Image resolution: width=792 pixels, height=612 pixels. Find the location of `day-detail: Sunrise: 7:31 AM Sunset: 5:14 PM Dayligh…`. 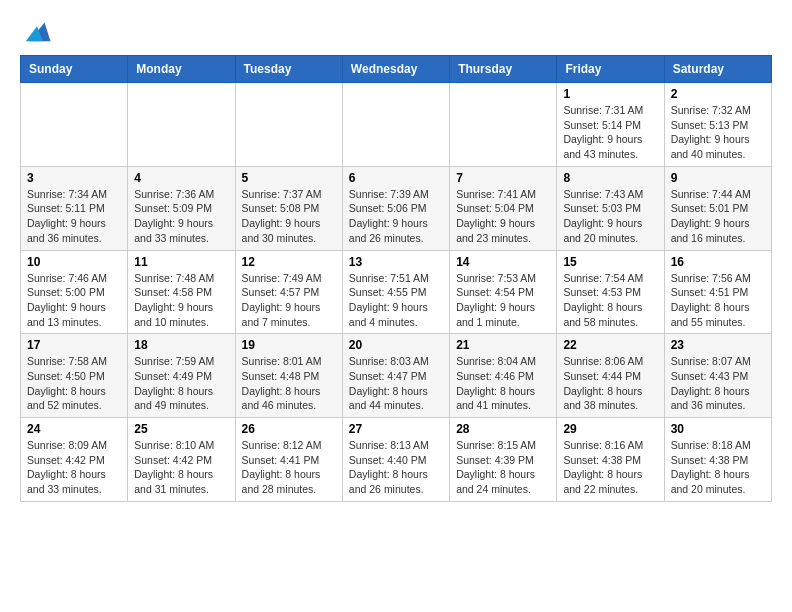

day-detail: Sunrise: 7:31 AM Sunset: 5:14 PM Dayligh… is located at coordinates (610, 132).